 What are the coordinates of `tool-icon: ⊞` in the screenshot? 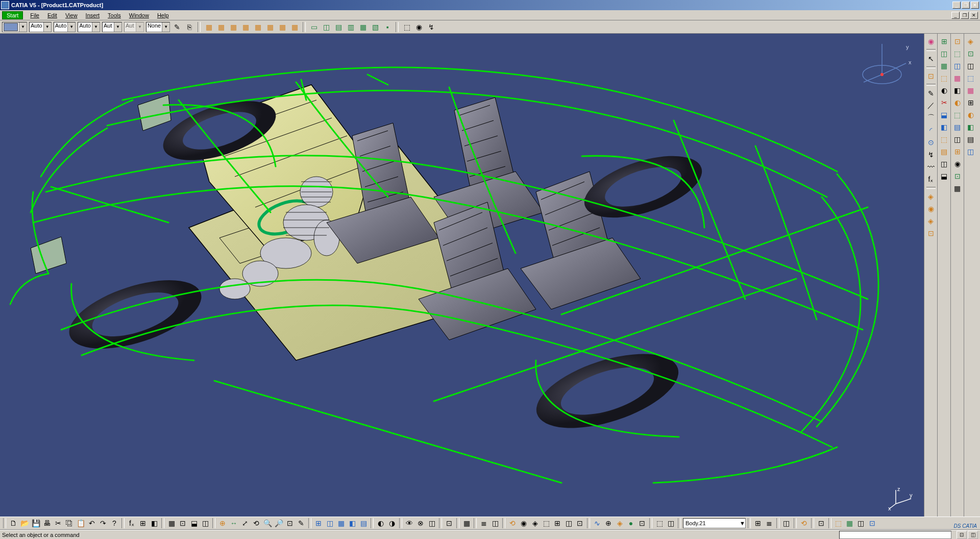 It's located at (971, 103).